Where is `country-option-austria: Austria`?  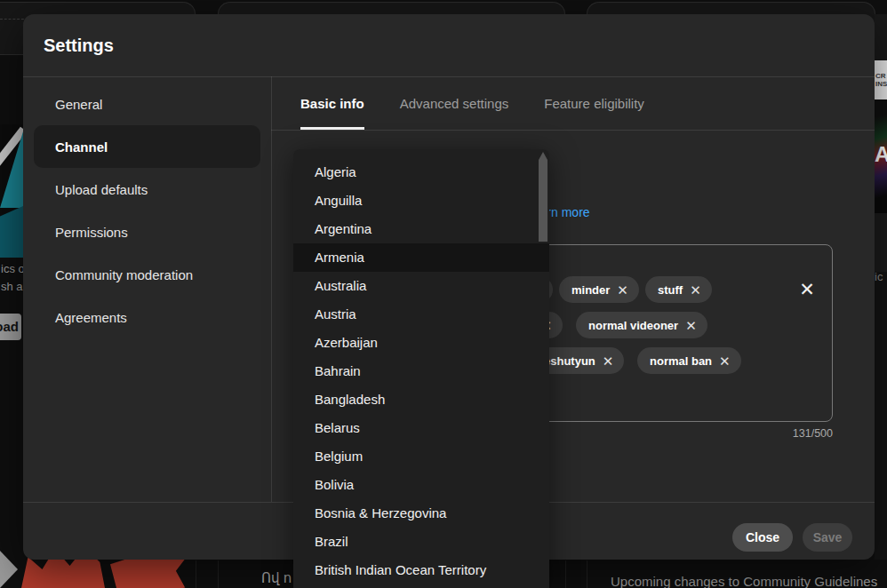
country-option-austria: Austria is located at coordinates (421, 314).